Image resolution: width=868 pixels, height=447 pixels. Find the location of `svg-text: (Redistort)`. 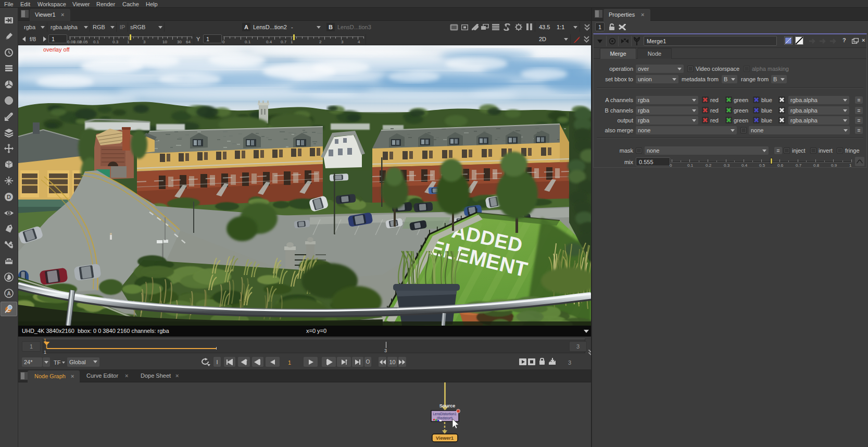

svg-text: (Redistort) is located at coordinates (445, 418).